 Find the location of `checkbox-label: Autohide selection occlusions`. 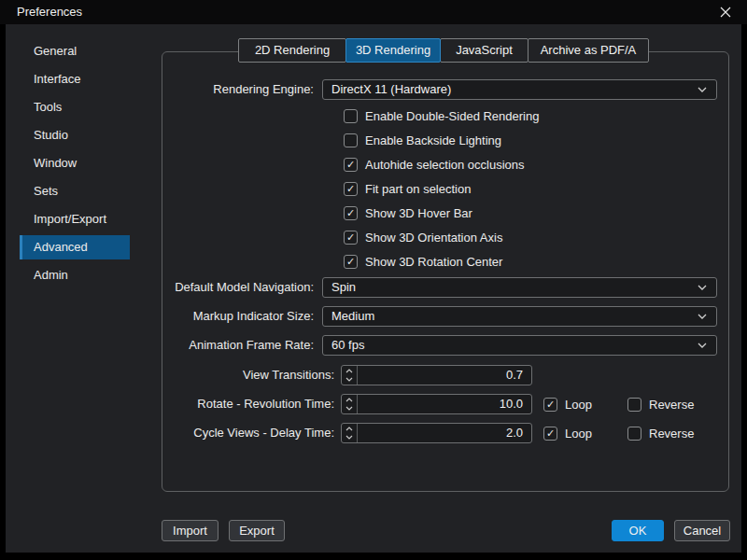

checkbox-label: Autohide selection occlusions is located at coordinates (444, 164).